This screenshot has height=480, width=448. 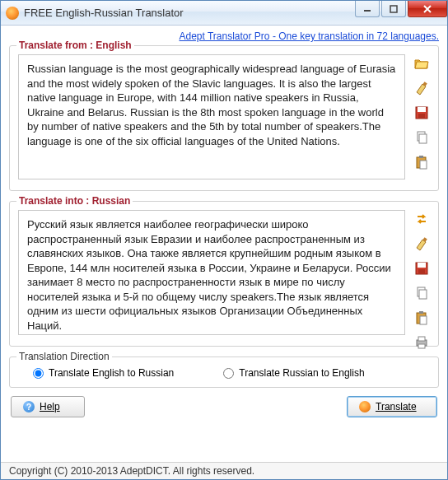 What do you see at coordinates (111, 373) in the screenshot?
I see `radio-en-ru-label: Translate English to Russian` at bounding box center [111, 373].